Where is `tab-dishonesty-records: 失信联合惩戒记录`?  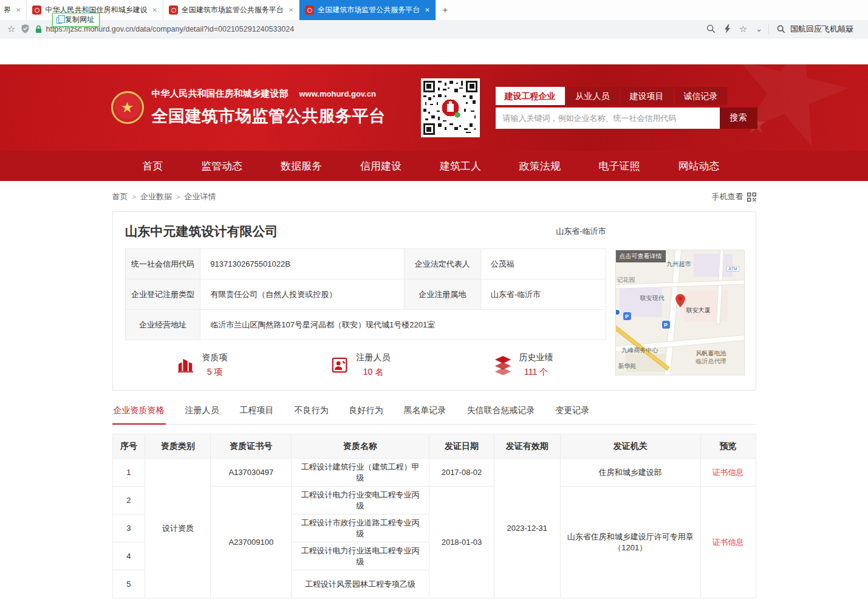
tab-dishonesty-records: 失信联合惩戒记录 is located at coordinates (501, 414).